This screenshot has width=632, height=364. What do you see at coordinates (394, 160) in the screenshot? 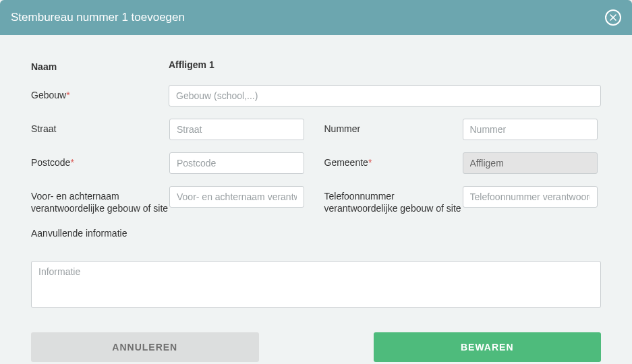
I see `label-gemeente: Gemeente*` at bounding box center [394, 160].